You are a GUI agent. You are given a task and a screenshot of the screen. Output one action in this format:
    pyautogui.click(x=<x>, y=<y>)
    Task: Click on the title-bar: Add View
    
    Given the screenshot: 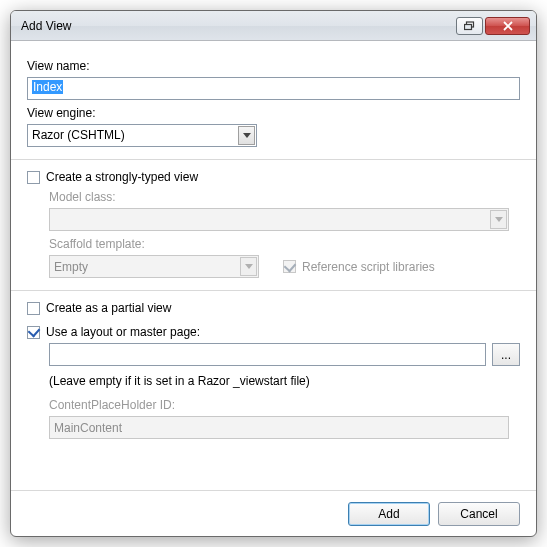 What is the action you would take?
    pyautogui.click(x=274, y=26)
    